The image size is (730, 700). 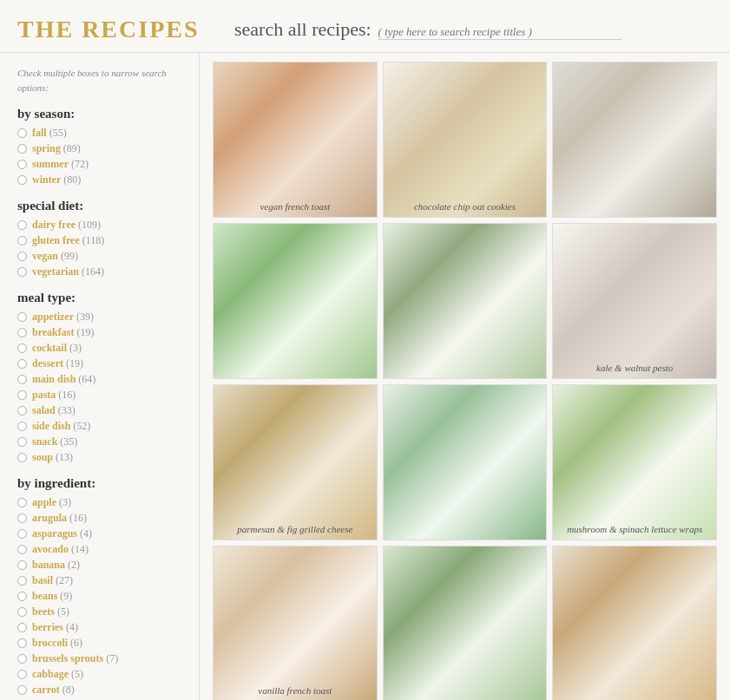 What do you see at coordinates (99, 519) in the screenshot?
I see `filter-item-arugula: arugula (16)` at bounding box center [99, 519].